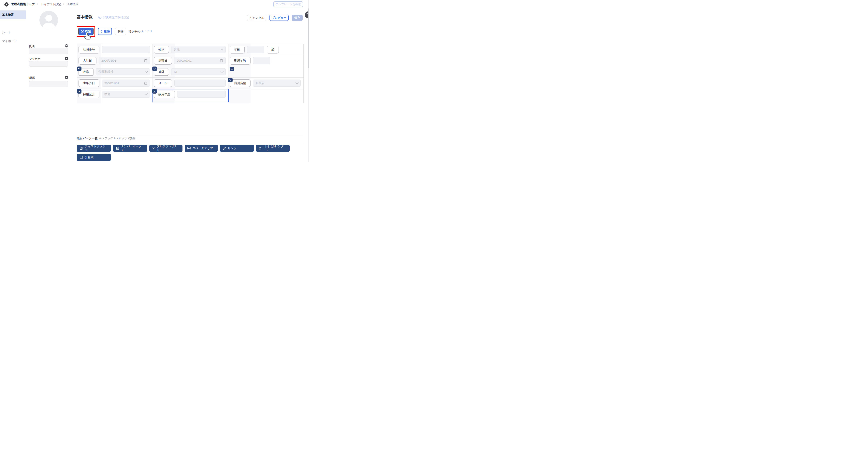 The width and height of the screenshot is (868, 455). What do you see at coordinates (114, 18) in the screenshot?
I see `change-history-link: 変更履歴の取得設定` at bounding box center [114, 18].